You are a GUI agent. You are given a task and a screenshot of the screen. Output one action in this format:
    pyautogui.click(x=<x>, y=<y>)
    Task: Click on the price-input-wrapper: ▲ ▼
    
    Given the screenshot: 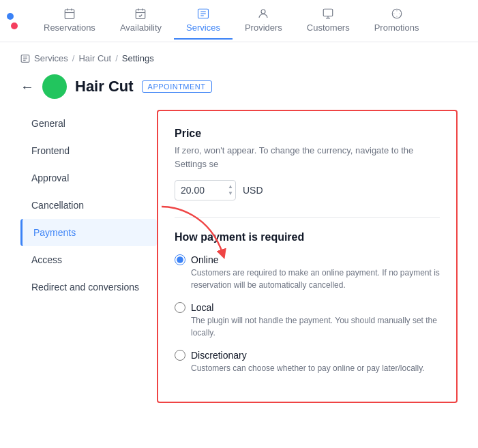 What is the action you would take?
    pyautogui.click(x=205, y=190)
    